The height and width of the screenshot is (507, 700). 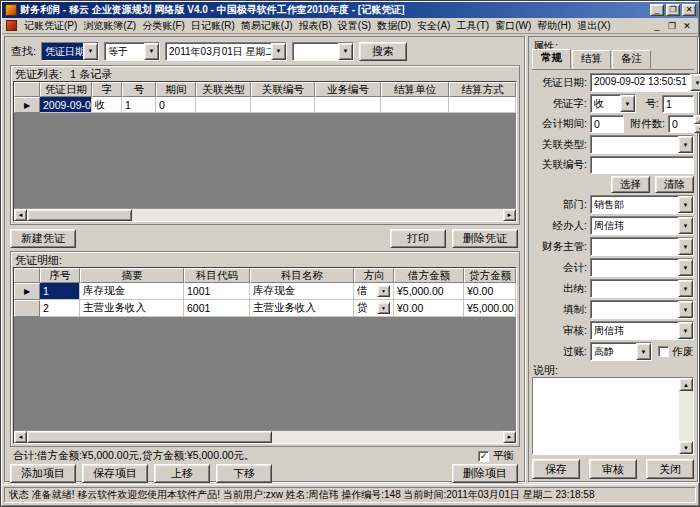 What do you see at coordinates (132, 308) in the screenshot?
I see `cell-summary: 主营业务收入` at bounding box center [132, 308].